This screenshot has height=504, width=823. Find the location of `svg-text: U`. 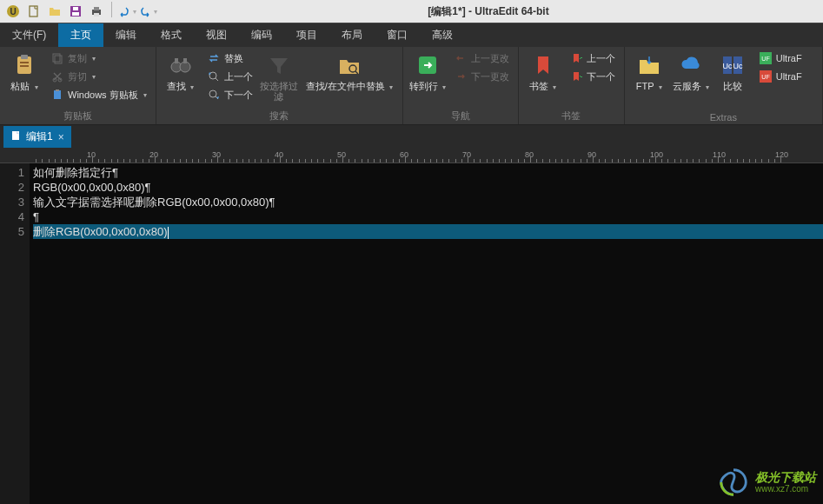

svg-text: U is located at coordinates (12, 12).